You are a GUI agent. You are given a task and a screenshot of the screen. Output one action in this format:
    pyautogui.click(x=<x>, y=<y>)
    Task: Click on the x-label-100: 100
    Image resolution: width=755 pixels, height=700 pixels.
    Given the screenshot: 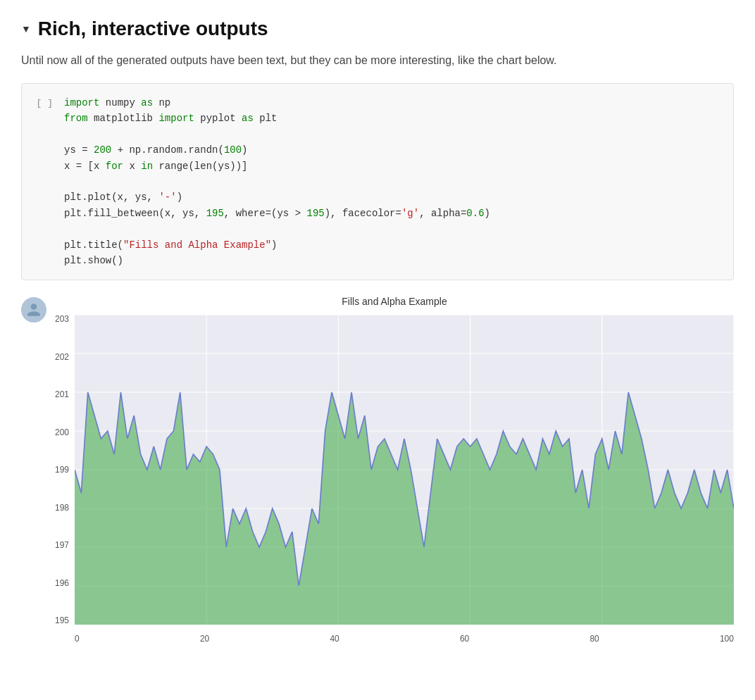 What is the action you would take?
    pyautogui.click(x=727, y=639)
    